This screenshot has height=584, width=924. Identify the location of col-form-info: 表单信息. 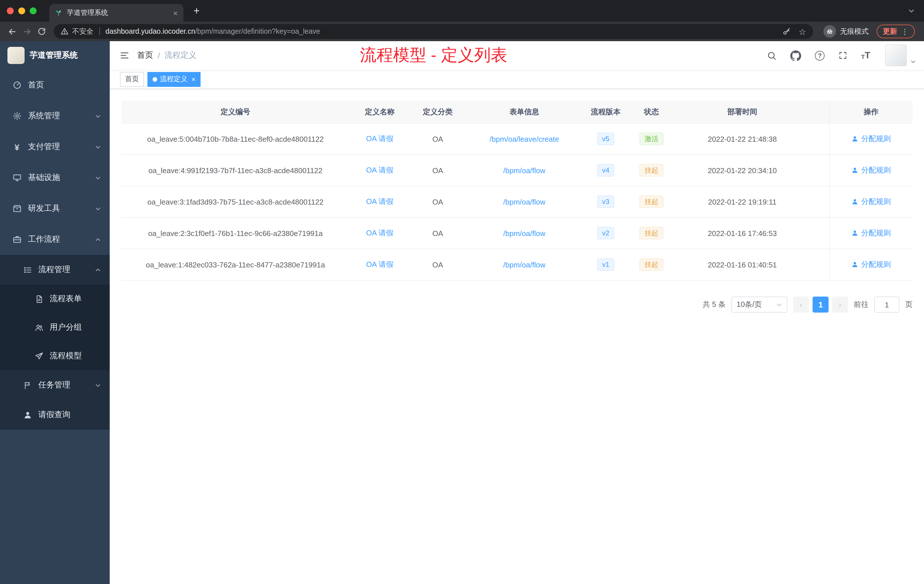
(524, 112).